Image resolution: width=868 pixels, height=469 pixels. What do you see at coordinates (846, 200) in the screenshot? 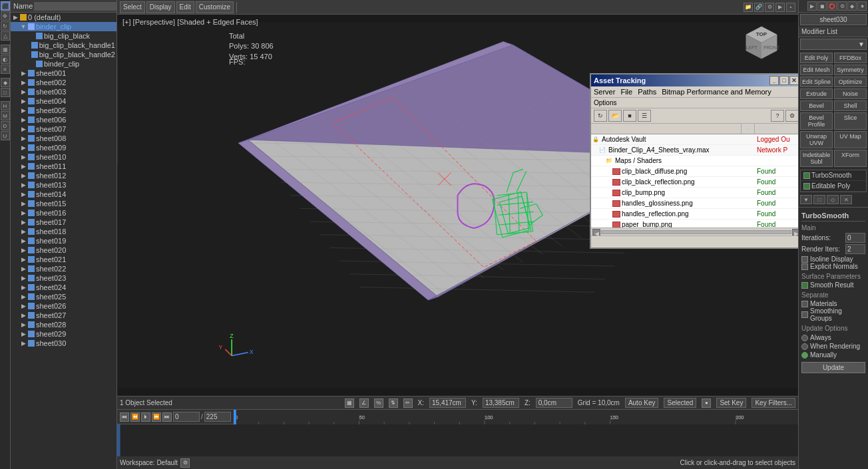
I see `stack-delete-btn: ✕` at bounding box center [846, 200].